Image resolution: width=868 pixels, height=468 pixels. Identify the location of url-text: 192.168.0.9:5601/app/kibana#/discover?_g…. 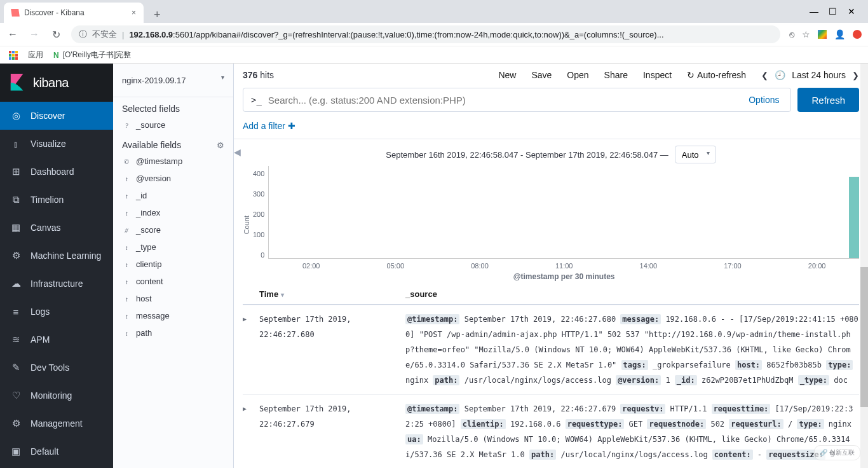
(397, 34).